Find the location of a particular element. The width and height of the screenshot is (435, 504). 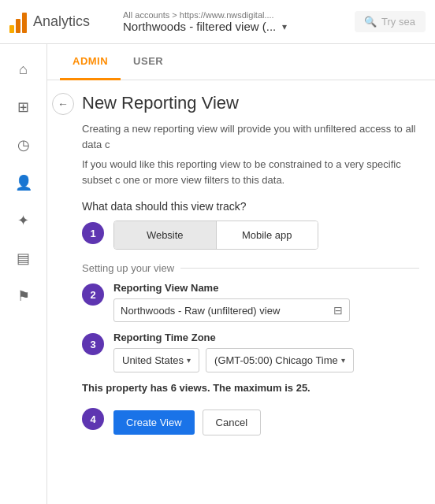

step-4-circle: 4 is located at coordinates (93, 419).